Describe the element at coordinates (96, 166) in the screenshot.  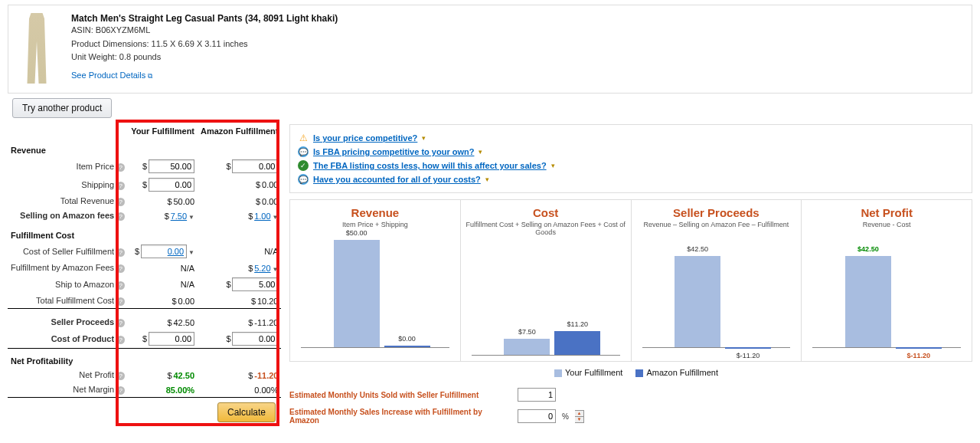
I see `label-item-price: Item Price` at that location.